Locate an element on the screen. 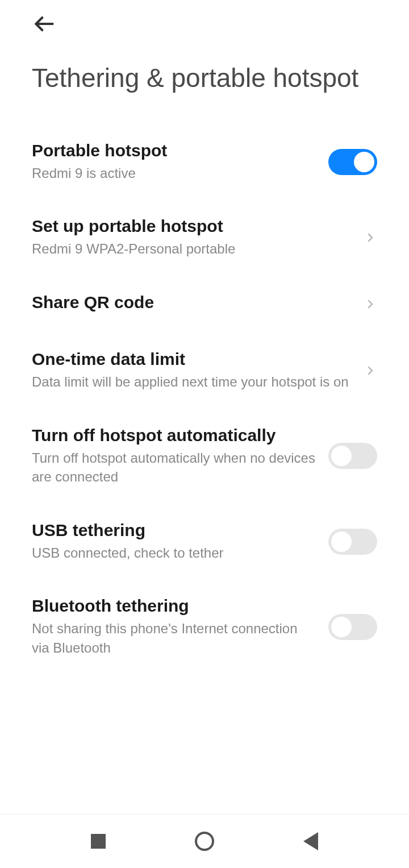  auto-off-toggle is located at coordinates (353, 456).